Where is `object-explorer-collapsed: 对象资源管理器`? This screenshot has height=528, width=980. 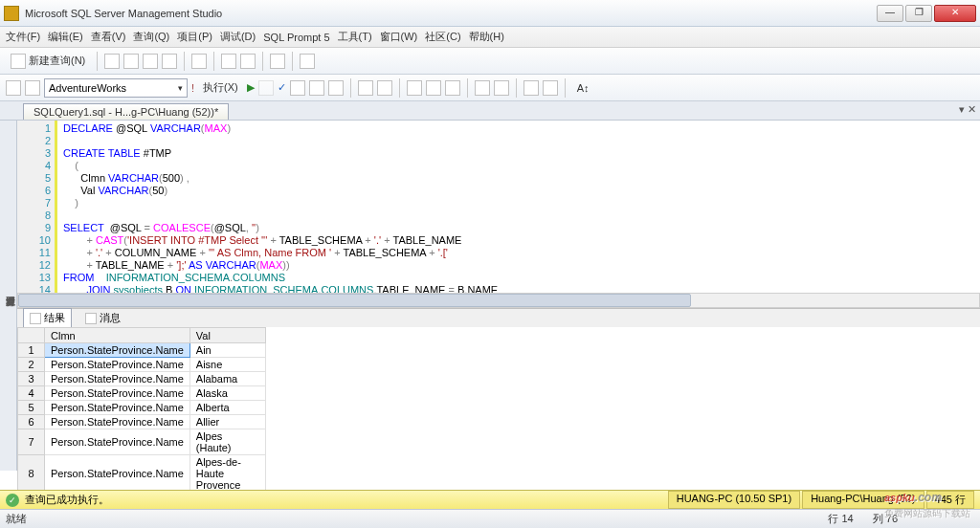 object-explorer-collapsed: 对象资源管理器 is located at coordinates (9, 286).